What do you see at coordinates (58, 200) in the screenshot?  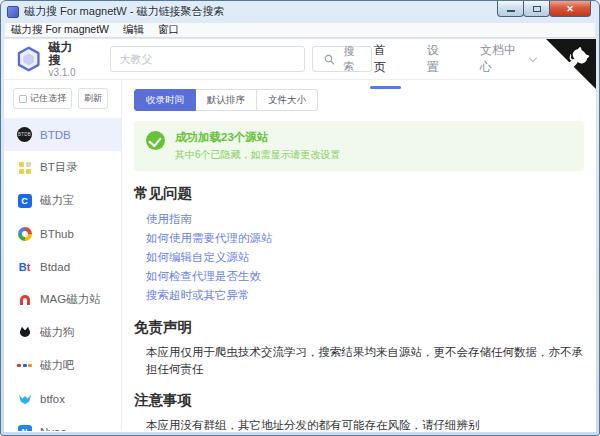 I see `source-label: 磁力宝` at bounding box center [58, 200].